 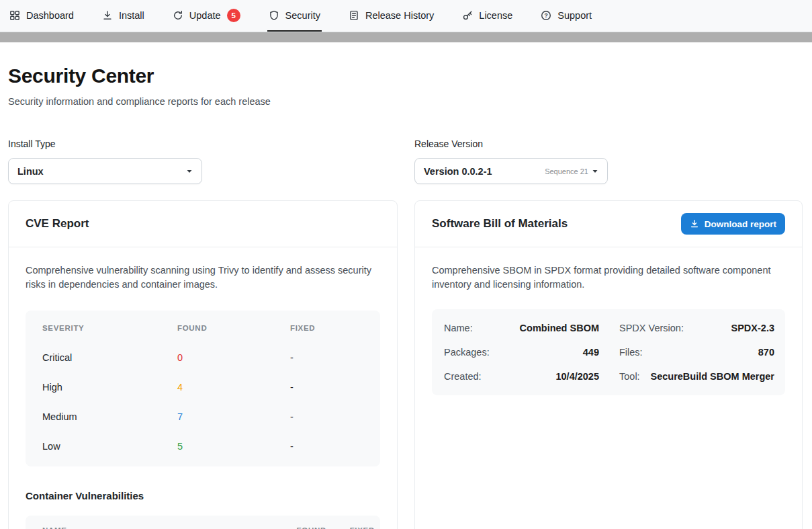 What do you see at coordinates (124, 16) in the screenshot?
I see `tab-install: Install` at bounding box center [124, 16].